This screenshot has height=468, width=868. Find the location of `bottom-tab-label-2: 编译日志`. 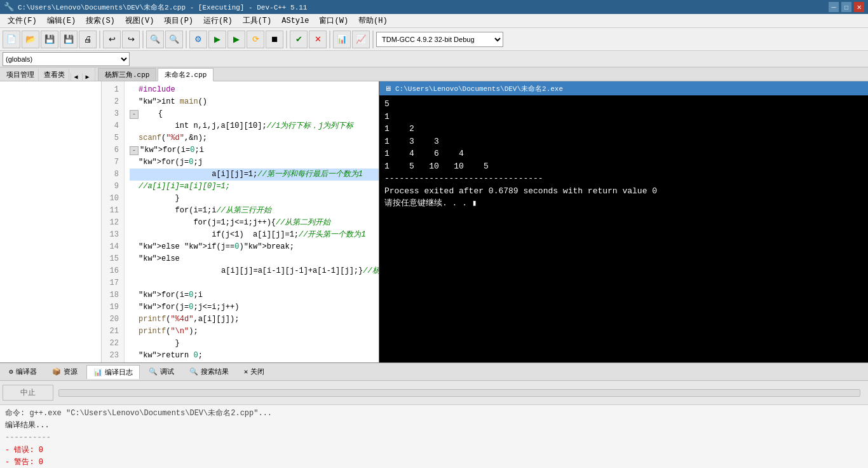

bottom-tab-label-2: 编译日志 is located at coordinates (119, 373).